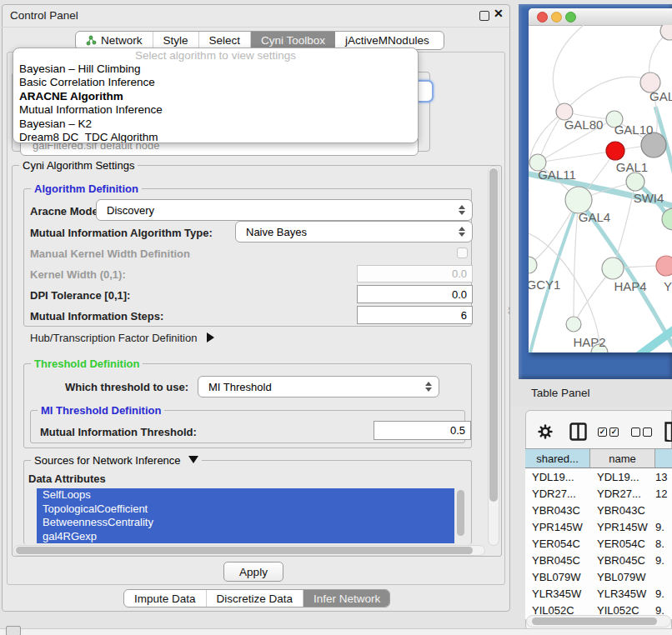 The height and width of the screenshot is (635, 672). I want to click on tab-select: Select, so click(225, 40).